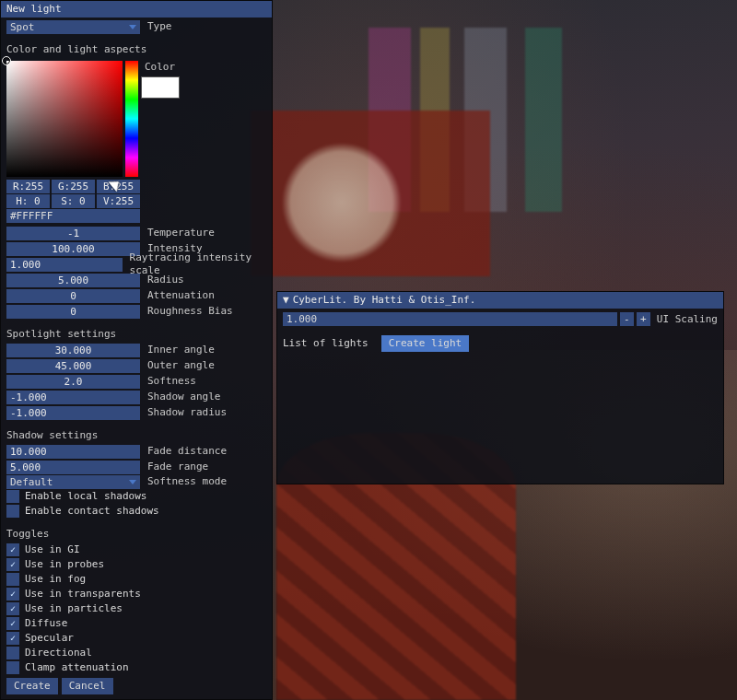 The width and height of the screenshot is (737, 700). I want to click on create-button: Create, so click(32, 686).